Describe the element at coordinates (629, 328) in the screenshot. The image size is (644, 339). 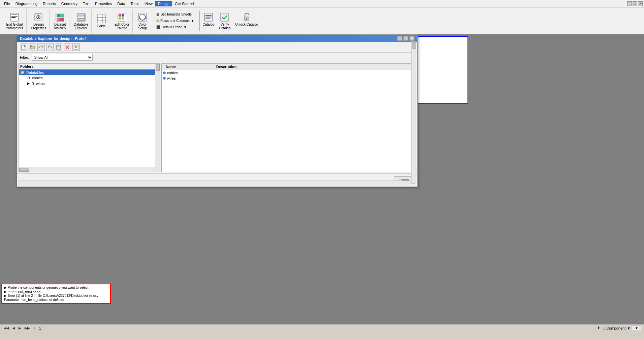
I see `component-dropdown-icon: ▼` at that location.